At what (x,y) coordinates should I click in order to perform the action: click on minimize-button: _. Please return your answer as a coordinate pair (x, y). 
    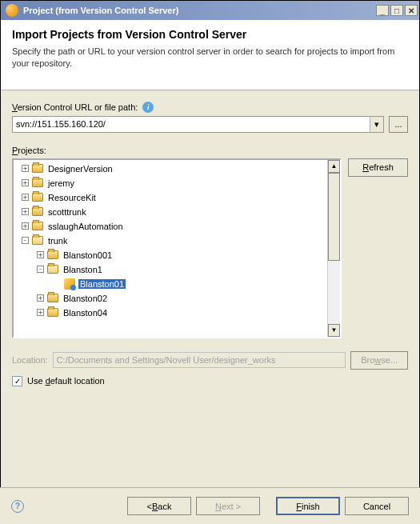
    Looking at the image, I should click on (382, 10).